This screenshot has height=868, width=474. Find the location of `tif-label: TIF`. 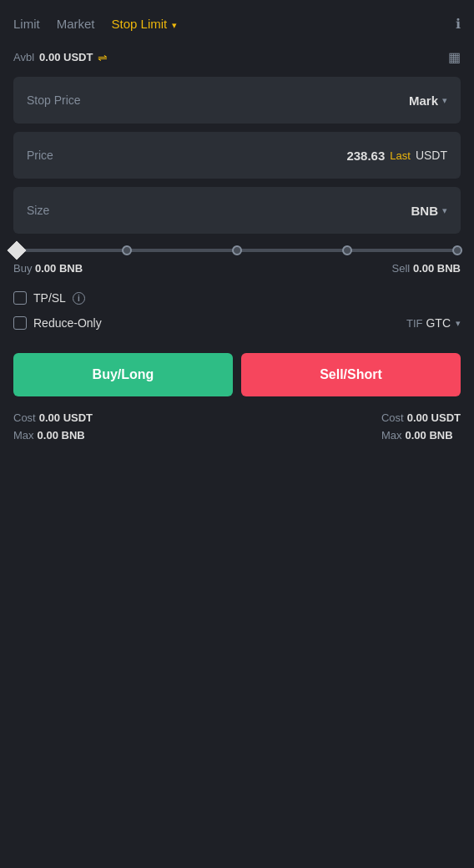

tif-label: TIF is located at coordinates (415, 324).